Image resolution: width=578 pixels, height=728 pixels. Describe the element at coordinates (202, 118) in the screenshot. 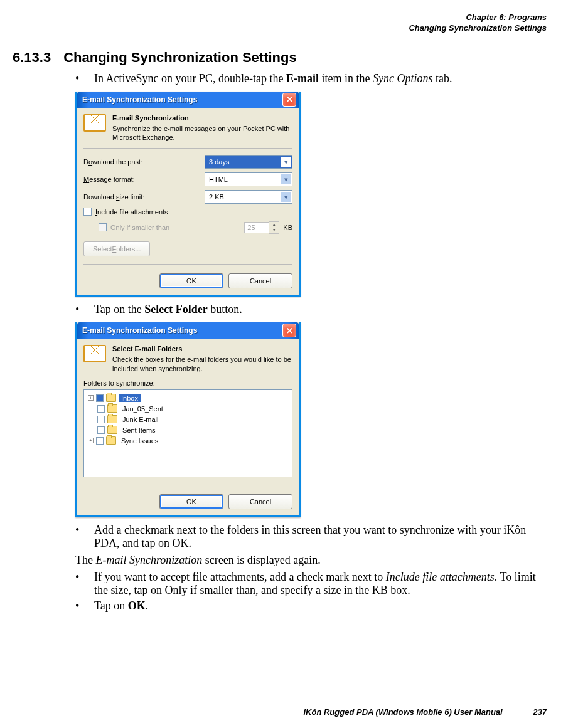

I see `dialog-header-title: E-mail Synchronization` at that location.